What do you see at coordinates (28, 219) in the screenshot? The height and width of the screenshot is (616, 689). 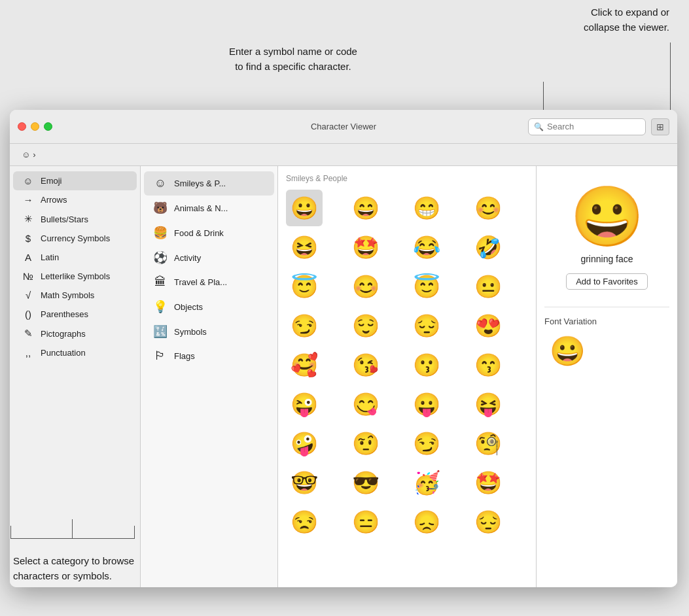 I see `sidebar-icon-bullets: ✳` at bounding box center [28, 219].